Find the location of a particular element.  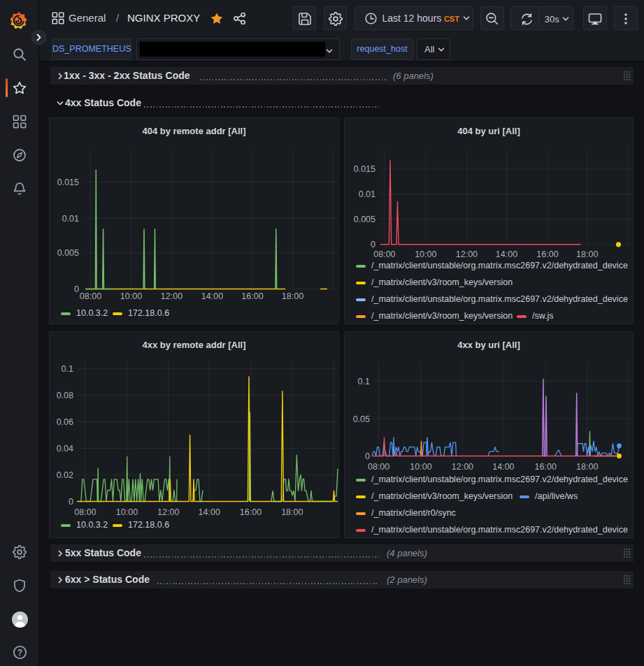

svg-text: 0.08 is located at coordinates (65, 396).